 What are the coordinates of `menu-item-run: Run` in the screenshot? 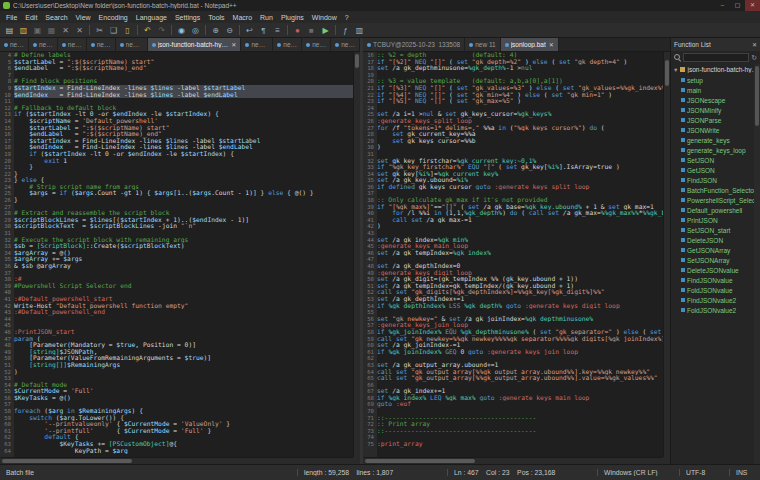 It's located at (266, 18).